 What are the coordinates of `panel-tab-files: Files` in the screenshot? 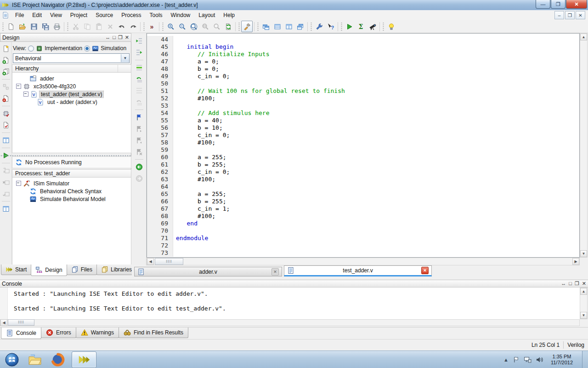 It's located at (82, 270).